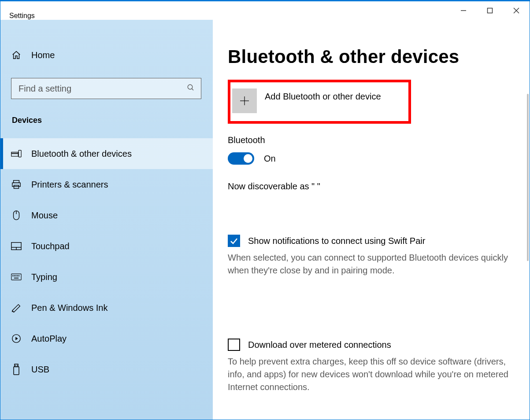 This screenshot has height=420, width=530. Describe the element at coordinates (107, 369) in the screenshot. I see `sidebar-item-usb: USB` at that location.